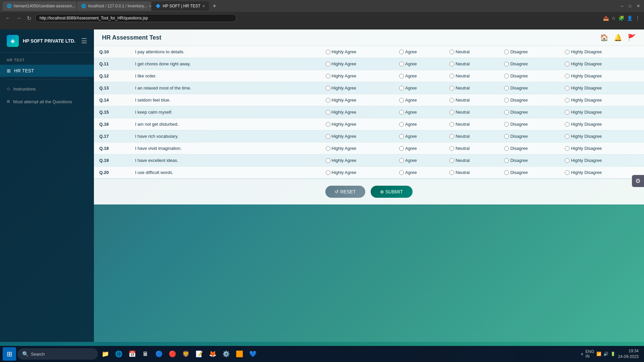 The image size is (644, 362). Describe the element at coordinates (638, 6) in the screenshot. I see `close-button: ✕` at that location.